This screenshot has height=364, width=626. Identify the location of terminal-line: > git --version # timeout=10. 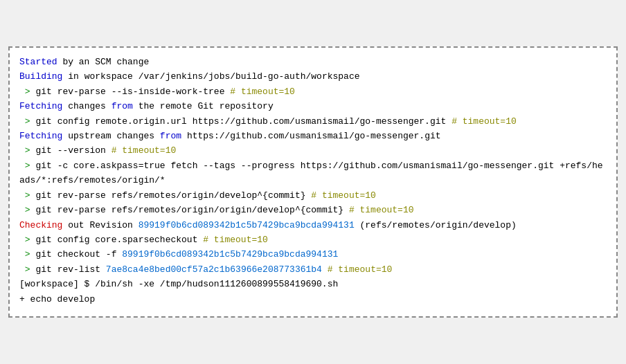
(313, 151).